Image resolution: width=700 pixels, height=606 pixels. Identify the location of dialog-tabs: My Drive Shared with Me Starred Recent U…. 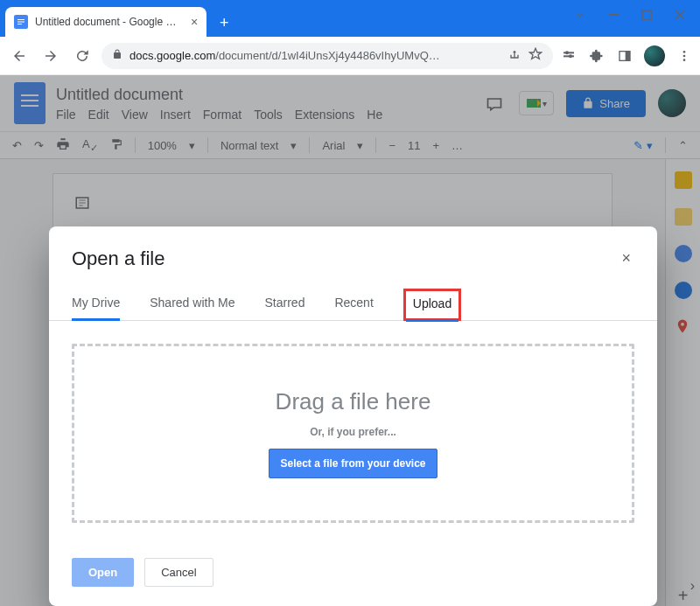
(354, 301).